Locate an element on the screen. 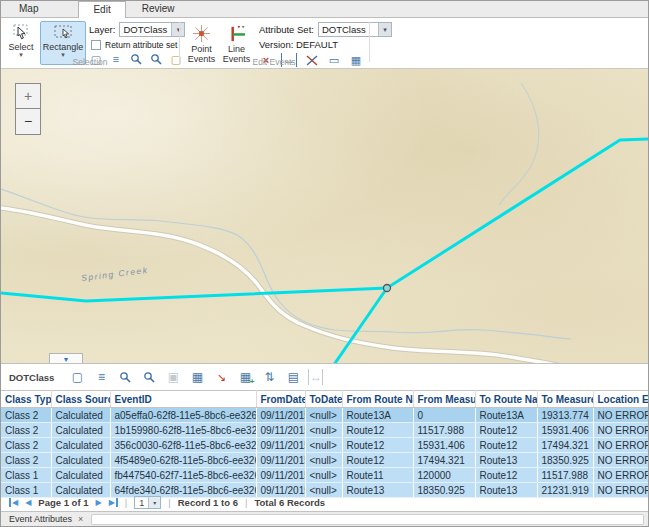 Image resolution: width=649 pixels, height=527 pixels. column-header: To Route Name is located at coordinates (506, 400).